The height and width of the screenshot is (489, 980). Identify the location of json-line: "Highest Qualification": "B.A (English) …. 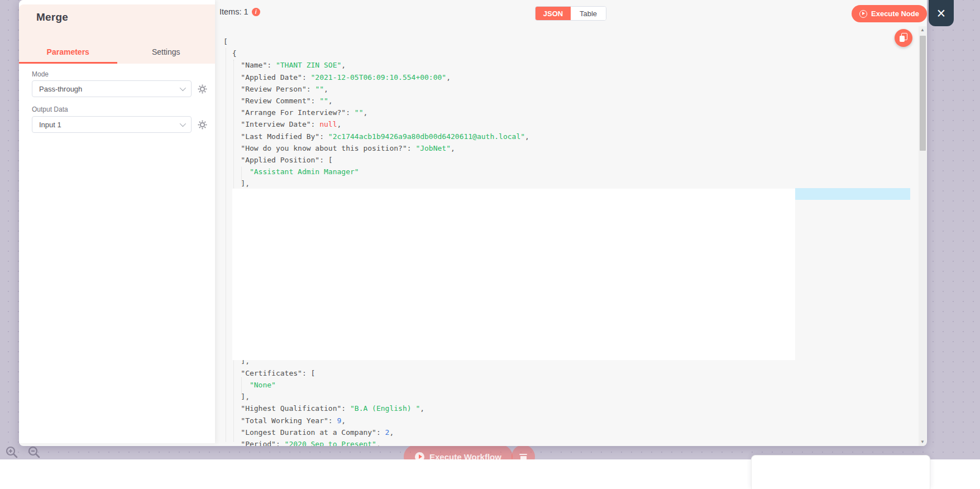
(376, 409).